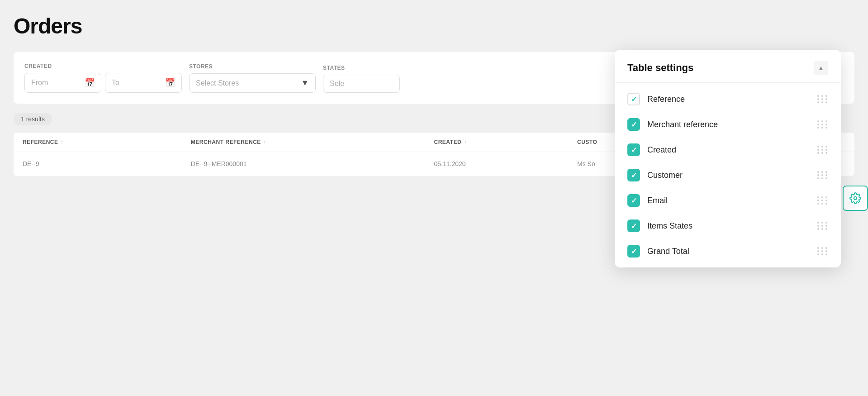 The image size is (868, 396). I want to click on panel-item-merchant-reference: ✓ Merchant reference, so click(728, 124).